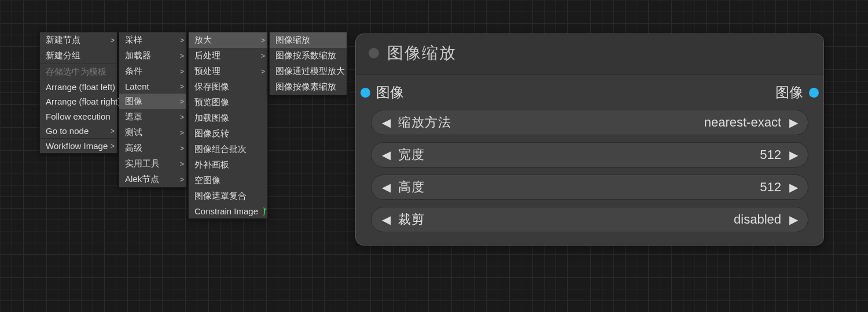 The height and width of the screenshot is (312, 868). Describe the element at coordinates (79, 92) in the screenshot. I see `context-menu-level1: 新建节点>新建分组存储选中为模板Arrange (float left)Arra…` at that location.